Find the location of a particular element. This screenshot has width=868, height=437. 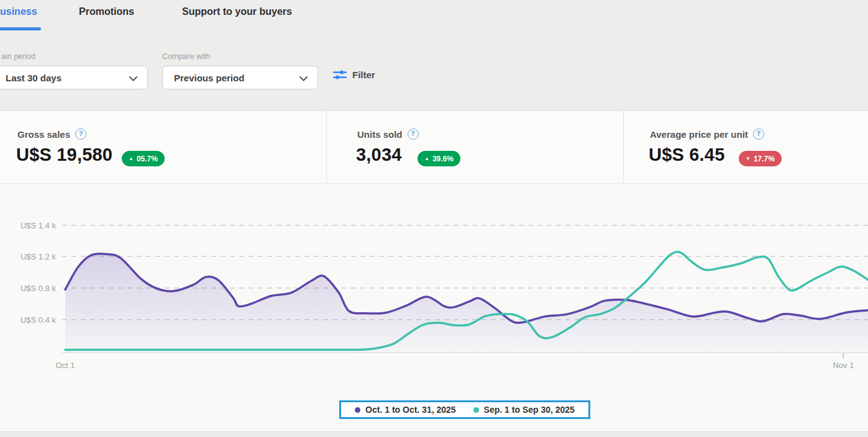

legend-previous-label: Sep. 1 to Sep 30, 2025 is located at coordinates (529, 410).